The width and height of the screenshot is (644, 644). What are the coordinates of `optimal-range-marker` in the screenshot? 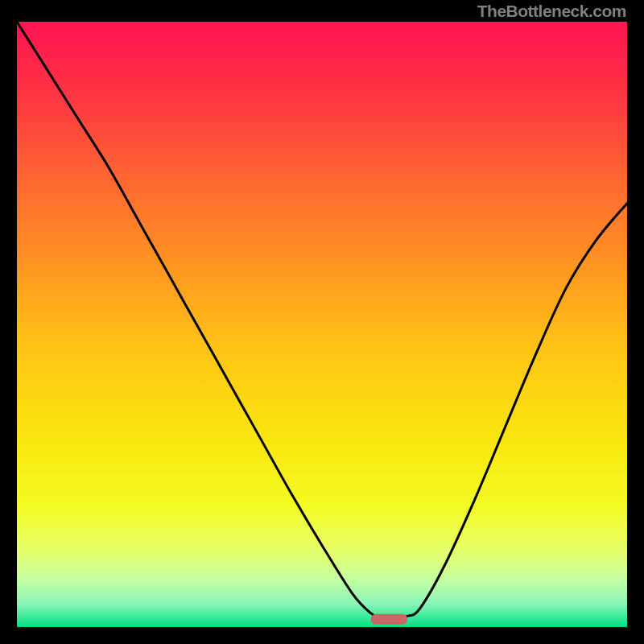 It's located at (390, 620).